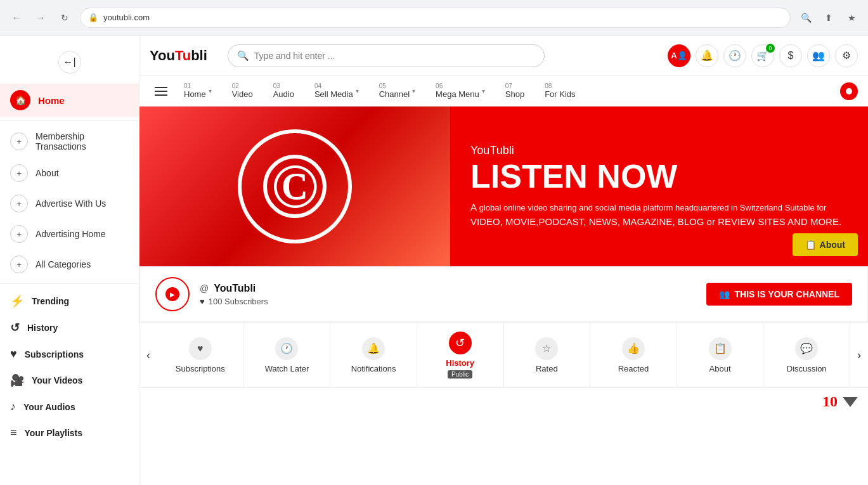  Describe the element at coordinates (659, 151) in the screenshot. I see `hero-brand: YouTubli` at that location.